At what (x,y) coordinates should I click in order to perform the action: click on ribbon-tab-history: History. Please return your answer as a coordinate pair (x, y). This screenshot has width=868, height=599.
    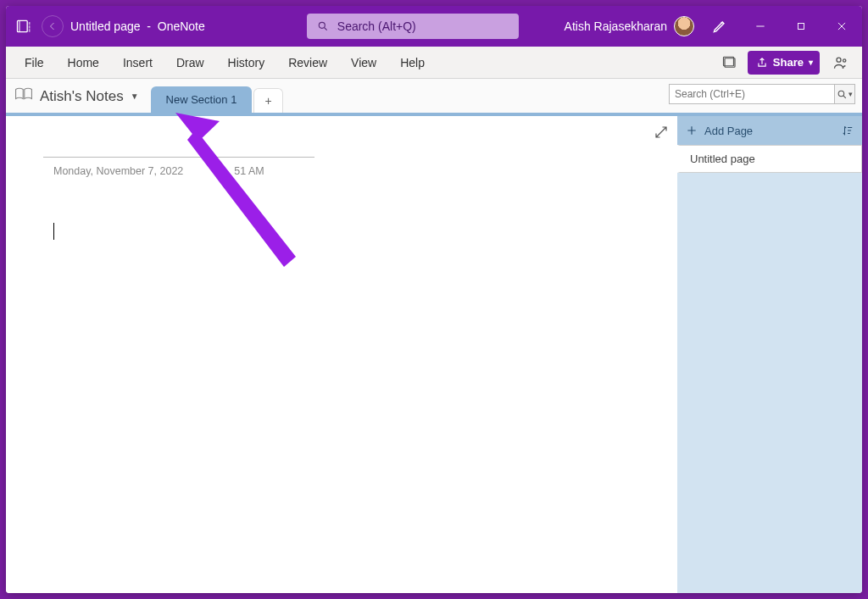
    Looking at the image, I should click on (247, 63).